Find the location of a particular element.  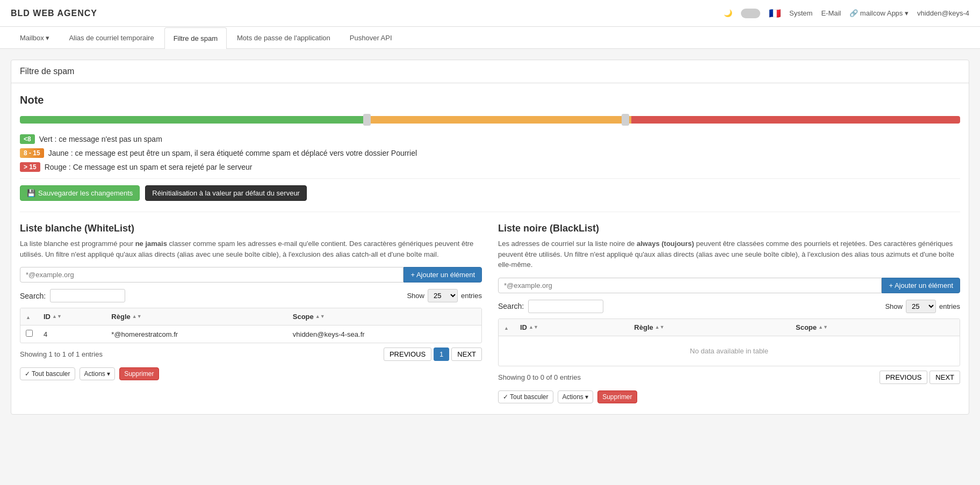

blacklist-pagination-row: Showing 0 to 0 of 0 entries PREVIOUS NEX… is located at coordinates (729, 377).